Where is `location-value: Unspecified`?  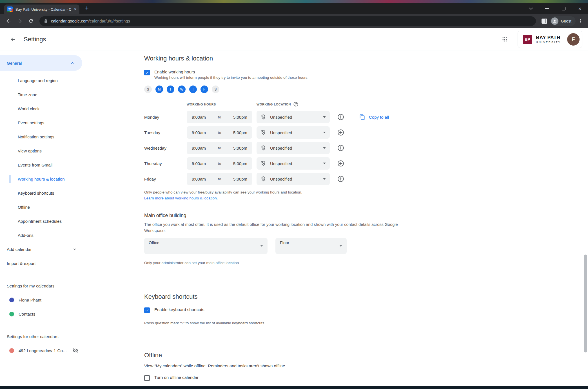
location-value: Unspecified is located at coordinates (281, 133).